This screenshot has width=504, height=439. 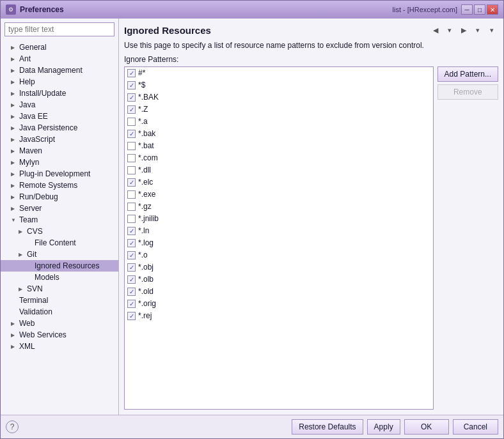 I want to click on sidebar-item-cvs: ▶CVS, so click(x=59, y=231).